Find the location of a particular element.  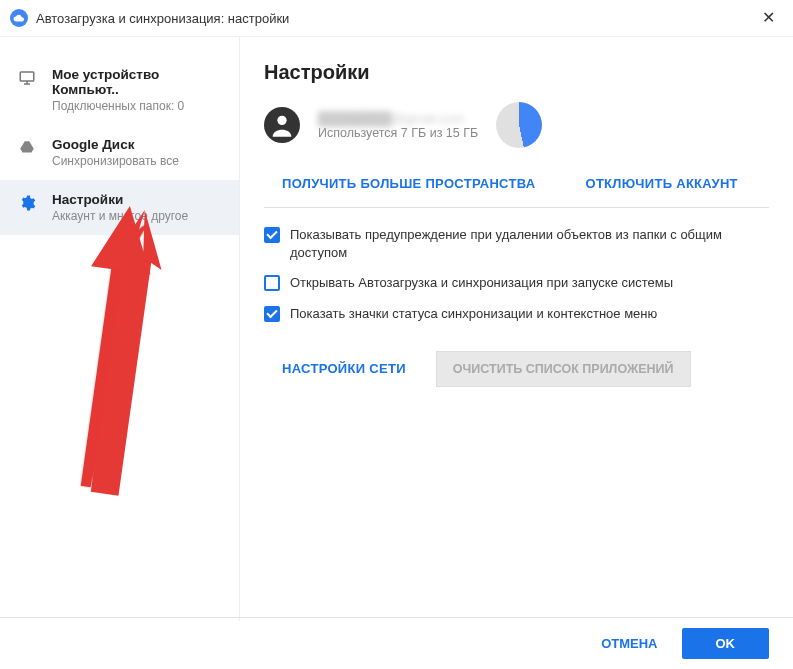

sidebar-item-sub: Подключенных папок: 0 is located at coordinates (138, 106).